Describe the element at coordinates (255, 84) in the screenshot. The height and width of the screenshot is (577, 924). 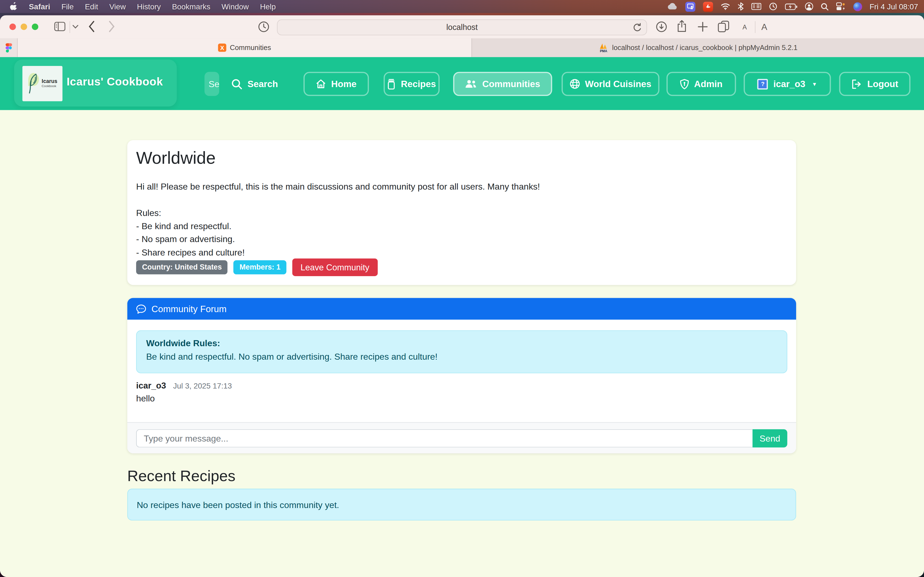
I see `search-link: Search` at that location.